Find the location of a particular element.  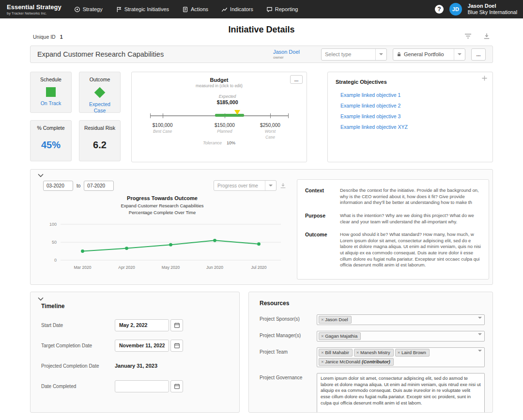

manager-multiselect: Gagan Majathia is located at coordinates (401, 336).